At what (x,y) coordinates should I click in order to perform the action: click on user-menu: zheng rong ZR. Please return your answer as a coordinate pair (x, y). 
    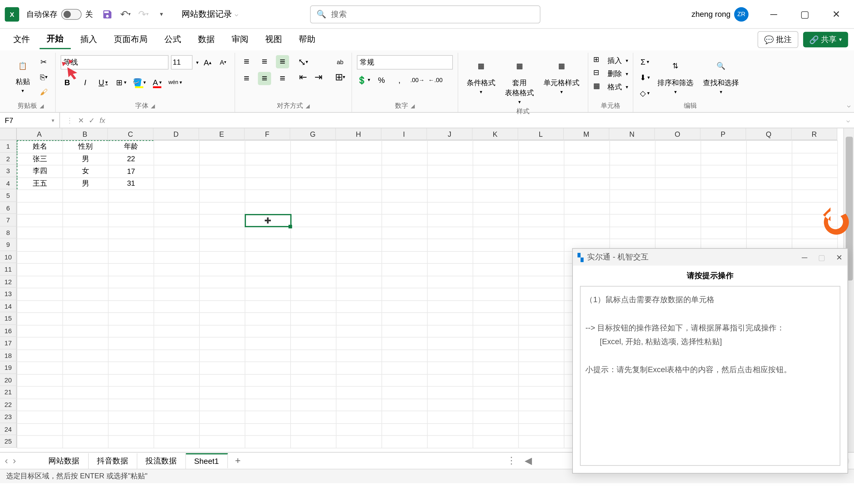
    Looking at the image, I should click on (720, 14).